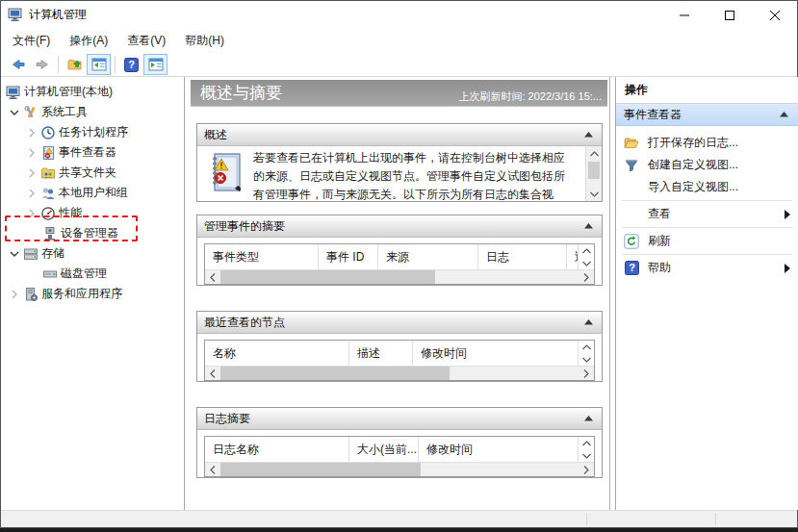 This screenshot has width=798, height=532. I want to click on tree-item-task-scheduler: 任务计划程序, so click(92, 133).